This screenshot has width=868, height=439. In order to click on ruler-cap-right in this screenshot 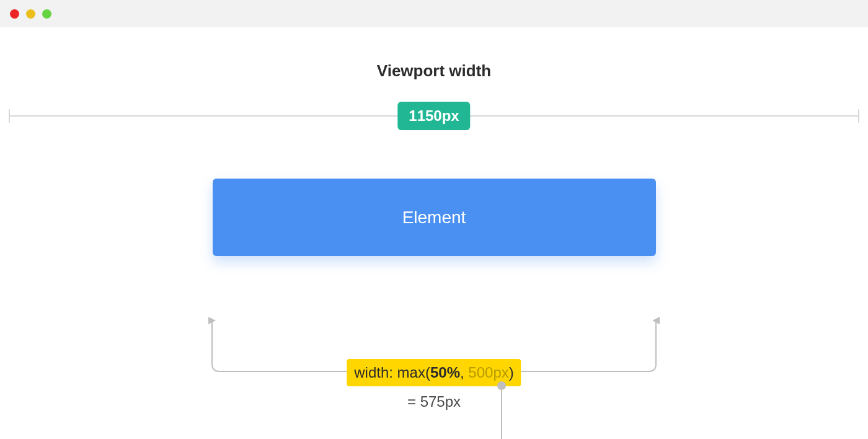, I will do `click(859, 116)`.